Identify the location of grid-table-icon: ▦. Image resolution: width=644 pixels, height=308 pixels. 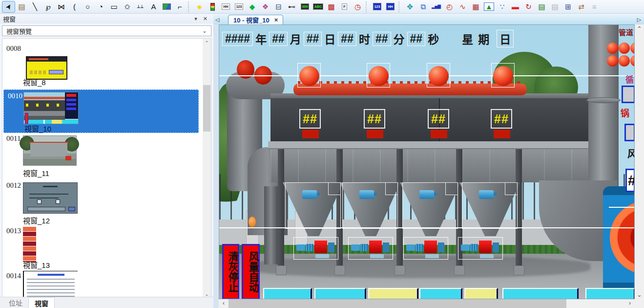
(476, 7).